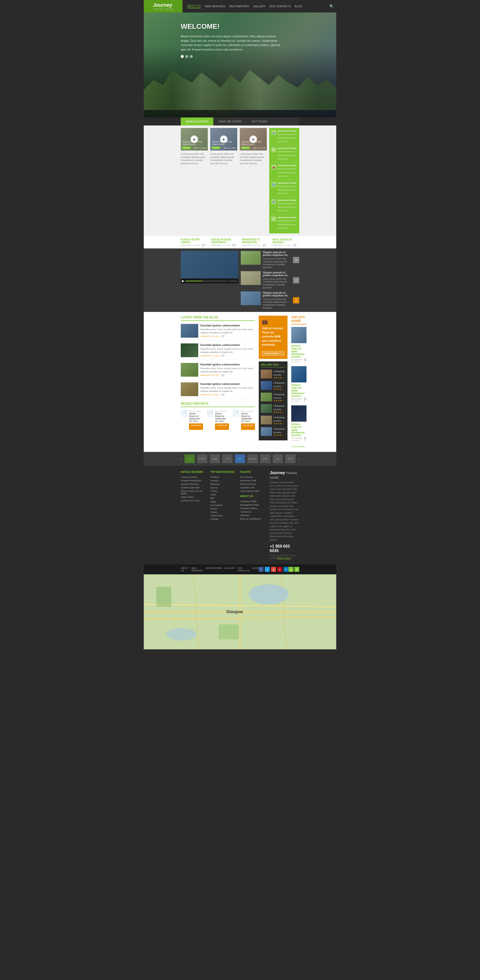 This screenshot has height=980, width=480. Describe the element at coordinates (228, 364) in the screenshot. I see `blog-title-3: Souvlaki ignitus carborundum` at that location.